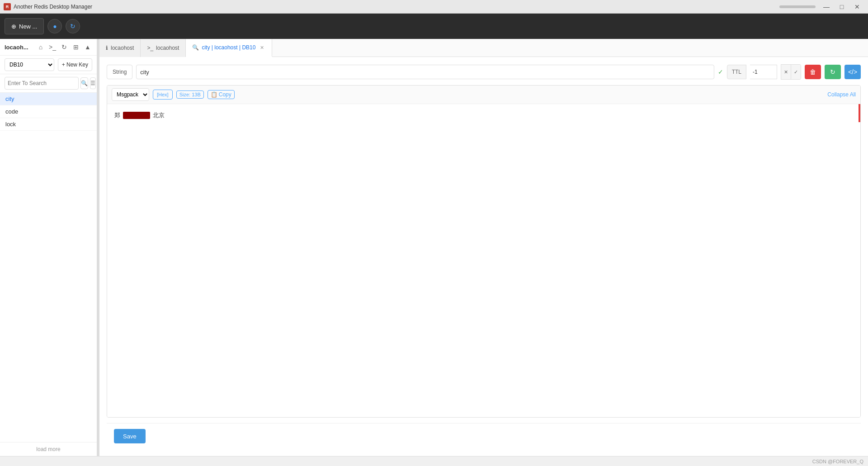  What do you see at coordinates (130, 95) in the screenshot?
I see `format-select: Msgpack` at bounding box center [130, 95].